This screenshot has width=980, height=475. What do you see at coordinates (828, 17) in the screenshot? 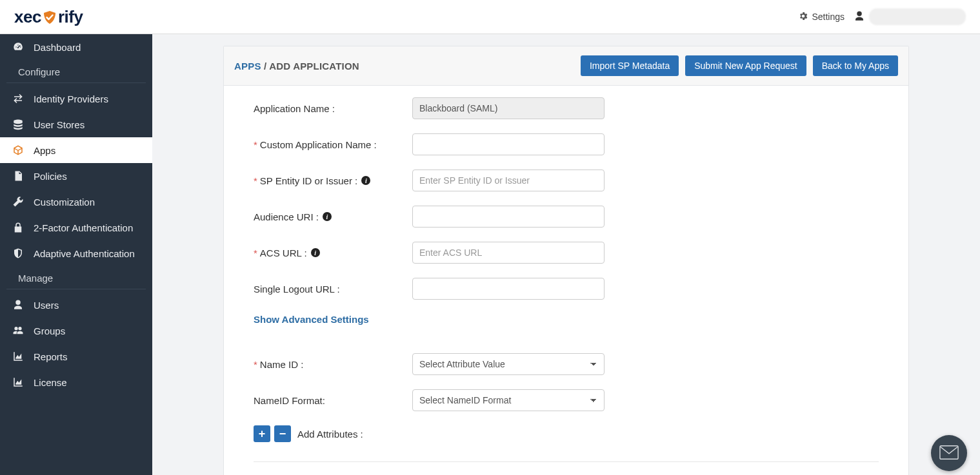
I see `settings-label: Settings` at bounding box center [828, 17].